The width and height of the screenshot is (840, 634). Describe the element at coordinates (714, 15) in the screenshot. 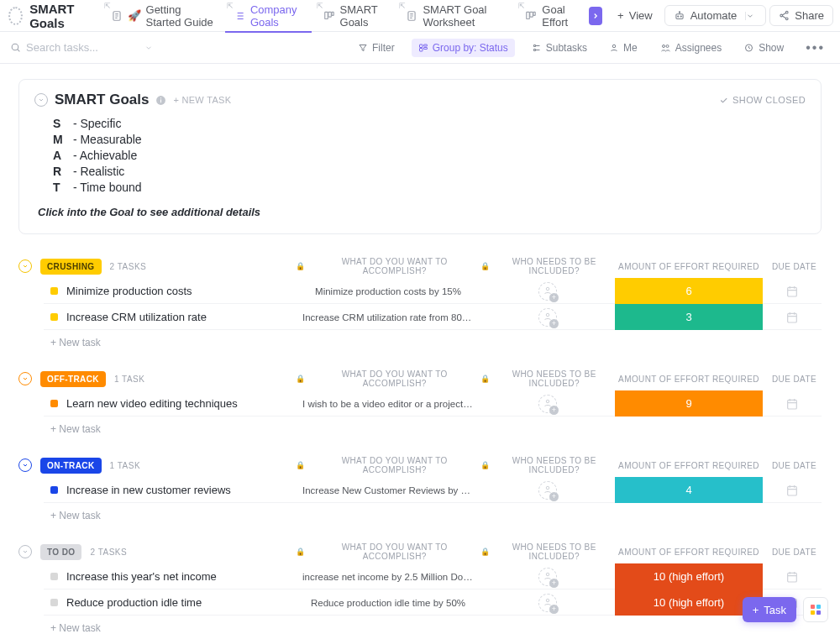

I see `label: Automate` at that location.